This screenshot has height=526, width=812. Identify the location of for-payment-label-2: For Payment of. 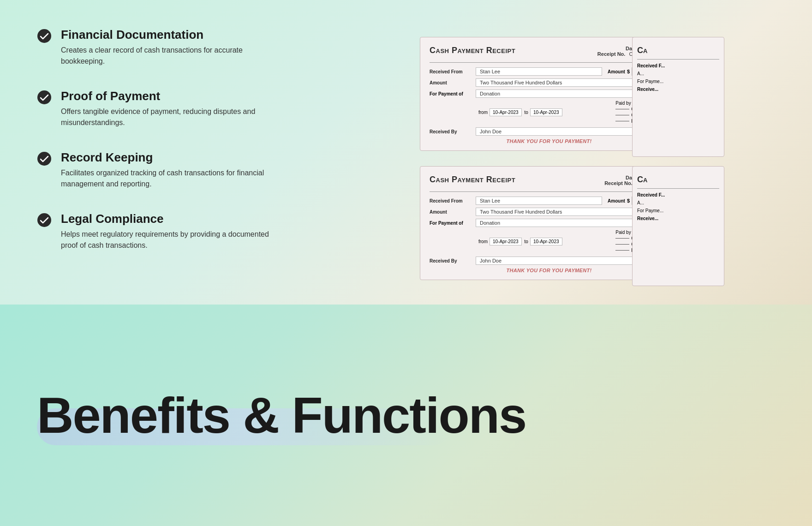
(453, 223).